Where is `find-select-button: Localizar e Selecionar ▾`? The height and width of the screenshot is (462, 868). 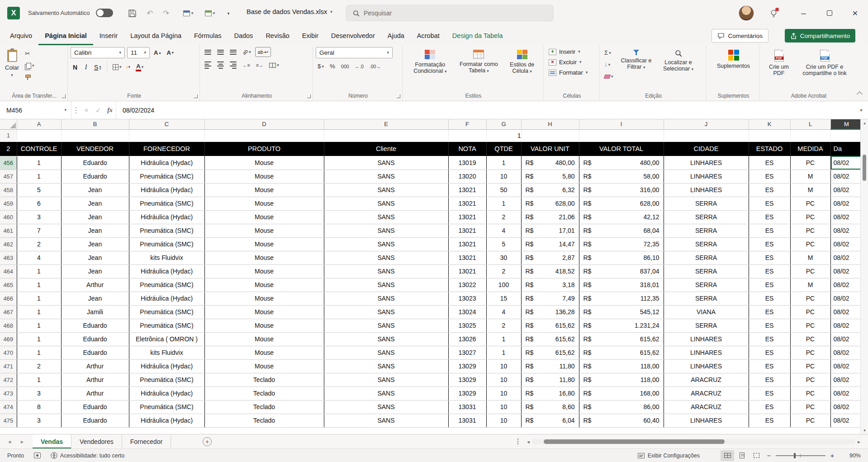
find-select-button: Localizar e Selecionar ▾ is located at coordinates (678, 60).